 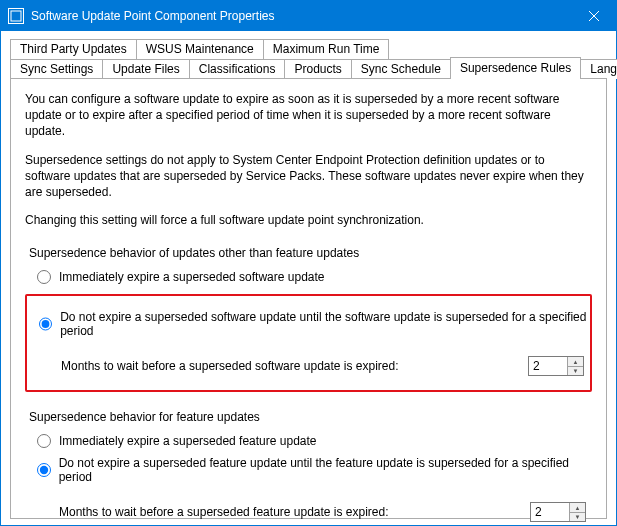 What do you see at coordinates (326, 470) in the screenshot?
I see `radio-label-wait-feature: Do not expire a superseded feature updat…` at bounding box center [326, 470].